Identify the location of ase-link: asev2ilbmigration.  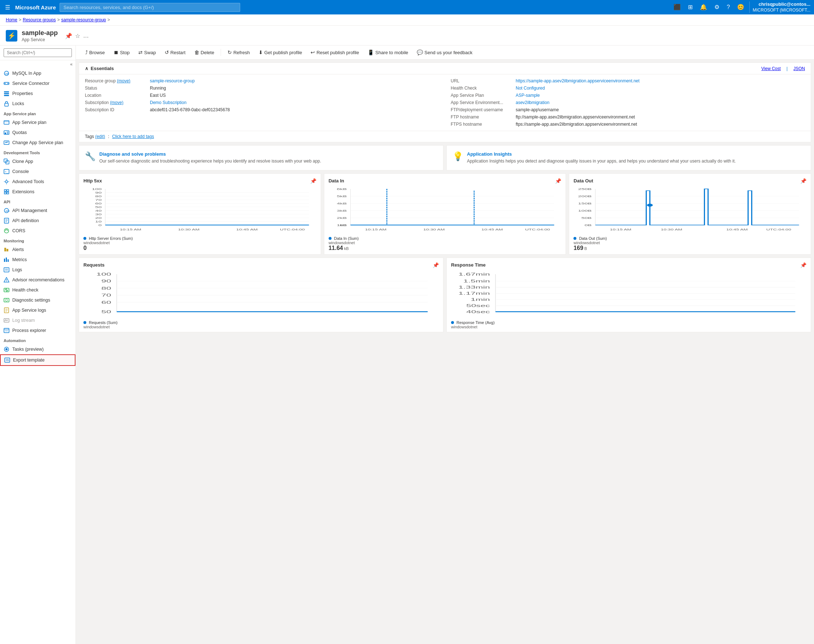
(532, 103).